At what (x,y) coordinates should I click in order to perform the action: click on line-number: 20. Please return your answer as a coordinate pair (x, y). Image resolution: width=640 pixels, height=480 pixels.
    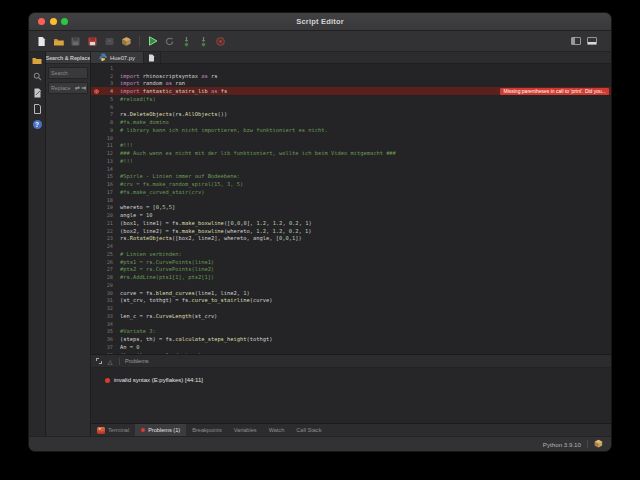
    Looking at the image, I should click on (107, 215).